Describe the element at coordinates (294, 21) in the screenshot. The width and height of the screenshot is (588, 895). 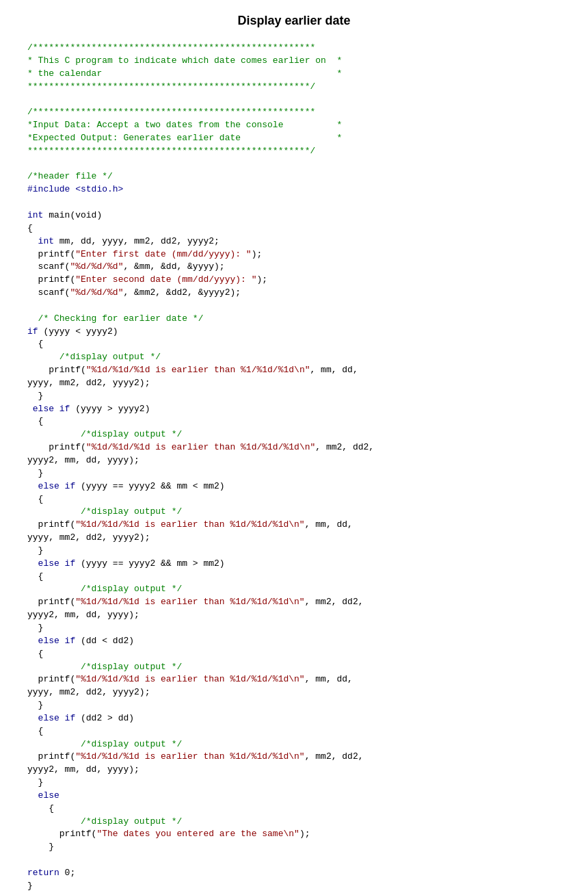
I see `page-title: Display earlier date` at that location.